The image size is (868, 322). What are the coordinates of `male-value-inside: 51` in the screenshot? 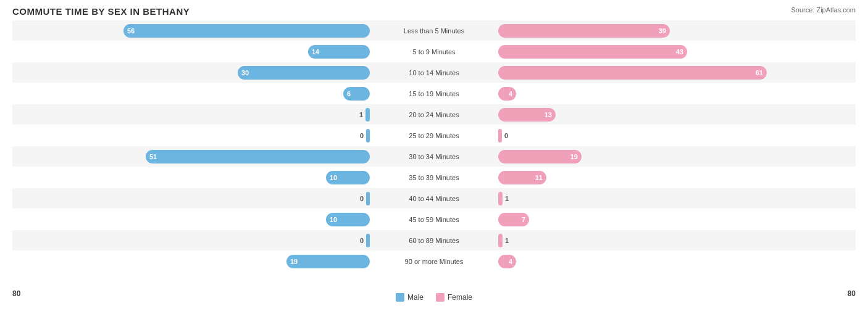 It's located at (153, 157).